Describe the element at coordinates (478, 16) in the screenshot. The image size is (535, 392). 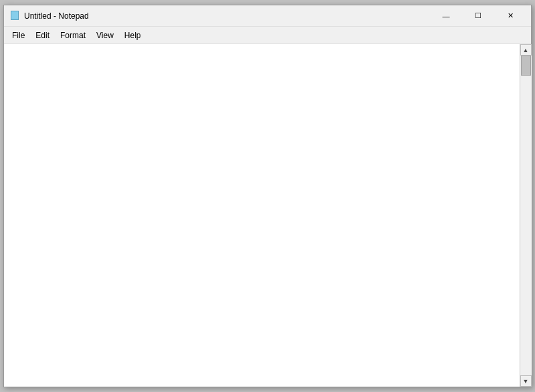
I see `title-bar-controls: — ☐ ✕` at that location.